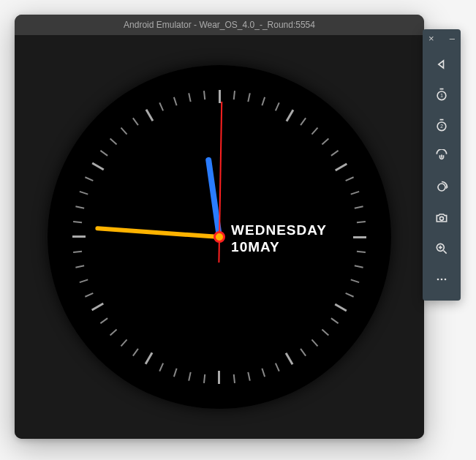 The image size is (476, 460). What do you see at coordinates (442, 64) in the screenshot?
I see `back-icon` at bounding box center [442, 64].